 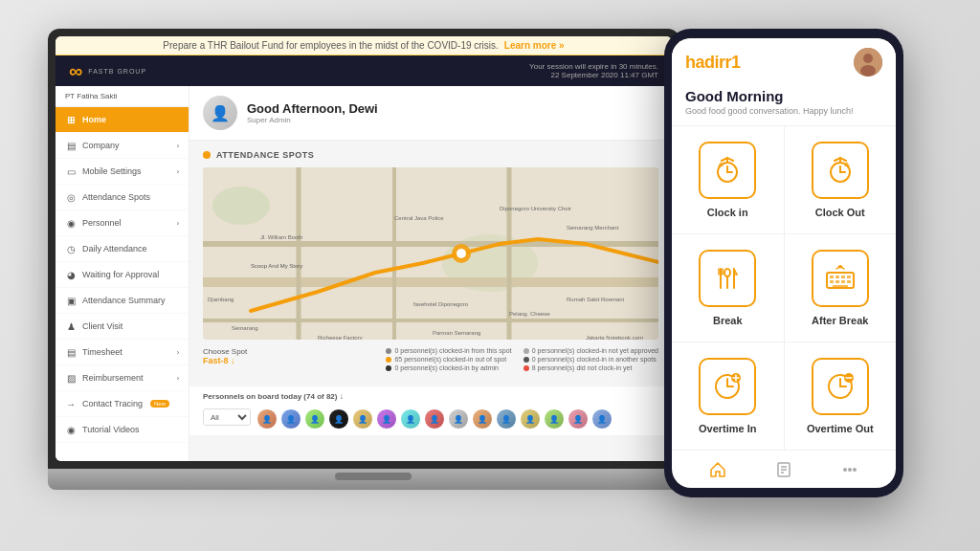 I want to click on svg-text: Pelang. Cheese, so click(x=530, y=314).